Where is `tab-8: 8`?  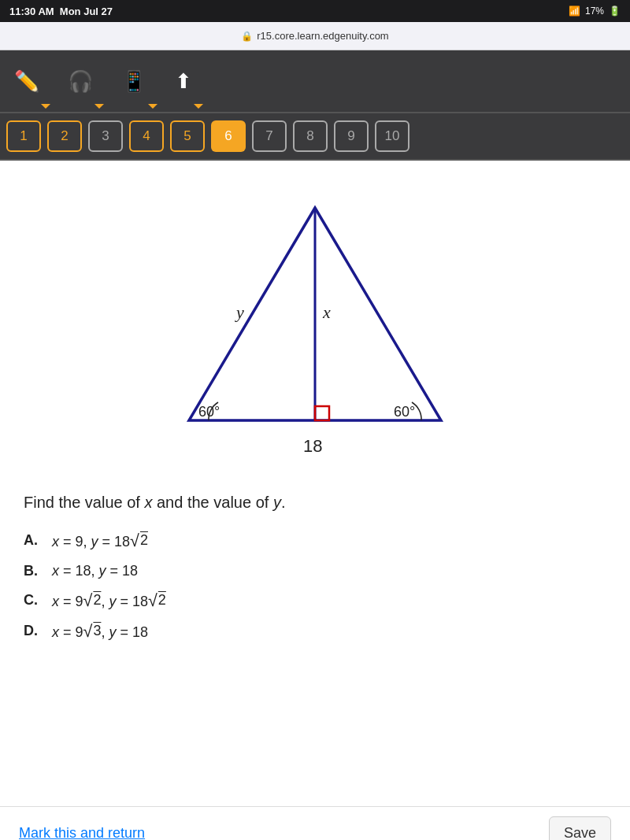 tab-8: 8 is located at coordinates (310, 136).